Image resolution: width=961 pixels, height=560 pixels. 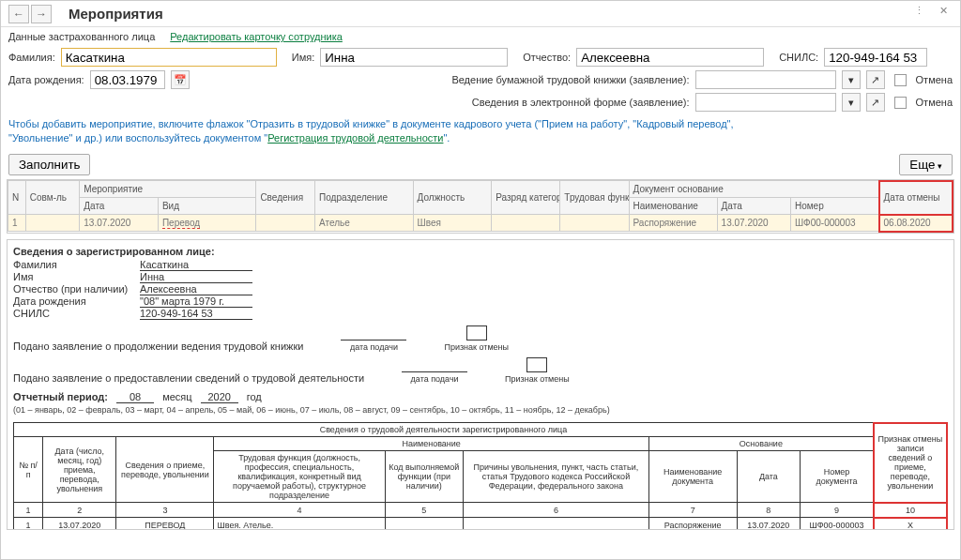 What do you see at coordinates (41, 14) in the screenshot?
I see `forward-button: →` at bounding box center [41, 14].